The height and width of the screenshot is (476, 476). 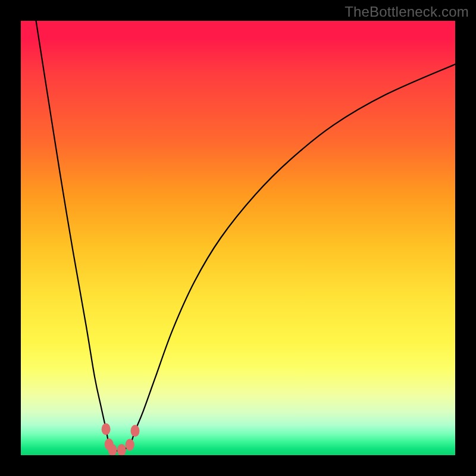 What do you see at coordinates (407, 12) in the screenshot?
I see `attribution-text: TheBottleneck.com` at bounding box center [407, 12].